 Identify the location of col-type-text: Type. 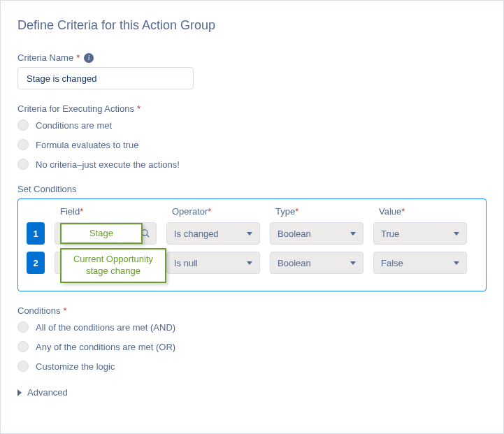
(285, 211).